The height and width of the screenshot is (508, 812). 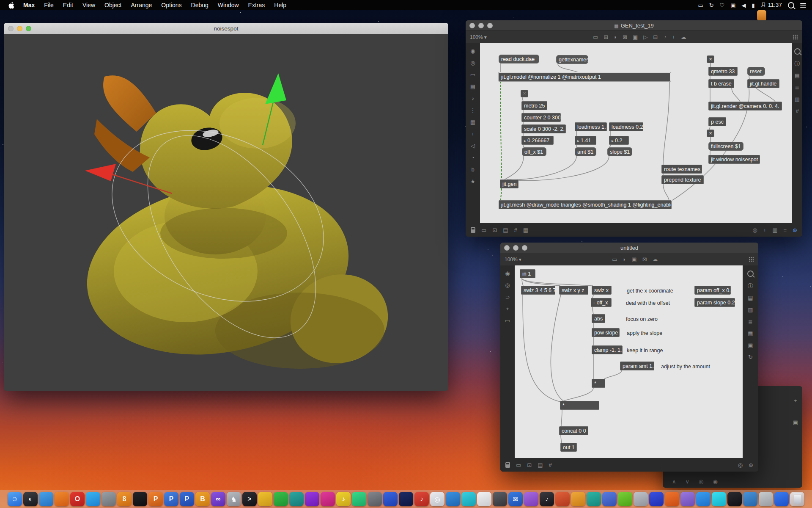 I want to click on toolbar-icon: b, so click(x=473, y=169).